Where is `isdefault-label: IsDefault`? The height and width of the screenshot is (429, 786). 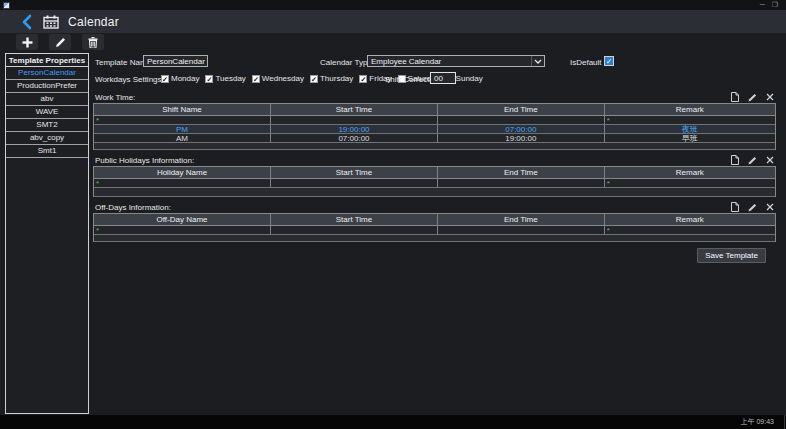 isdefault-label: IsDefault is located at coordinates (586, 62).